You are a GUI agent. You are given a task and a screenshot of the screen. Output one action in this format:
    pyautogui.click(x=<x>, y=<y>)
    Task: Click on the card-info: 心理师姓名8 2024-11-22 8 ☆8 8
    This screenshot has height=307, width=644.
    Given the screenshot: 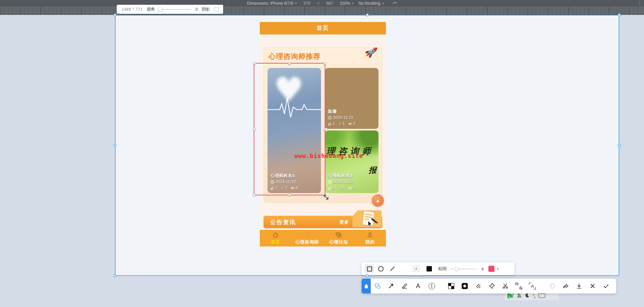 What is the action you would take?
    pyautogui.click(x=343, y=182)
    